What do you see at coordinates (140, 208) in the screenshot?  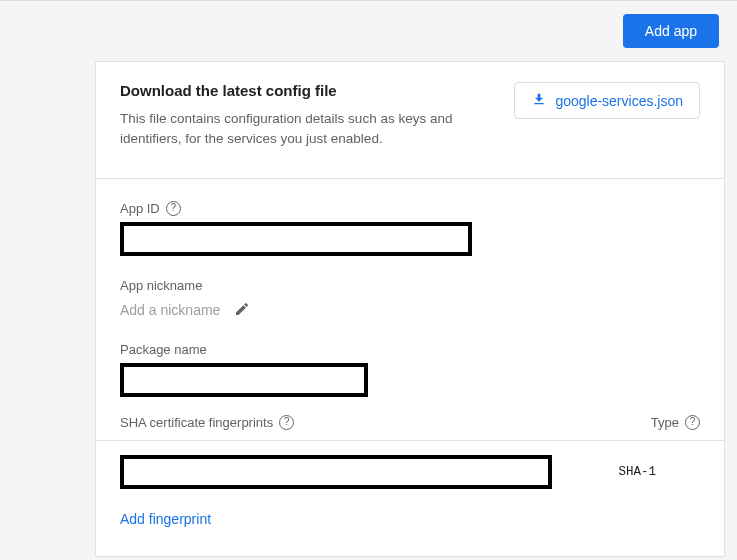 I see `app-id-label: App ID` at bounding box center [140, 208].